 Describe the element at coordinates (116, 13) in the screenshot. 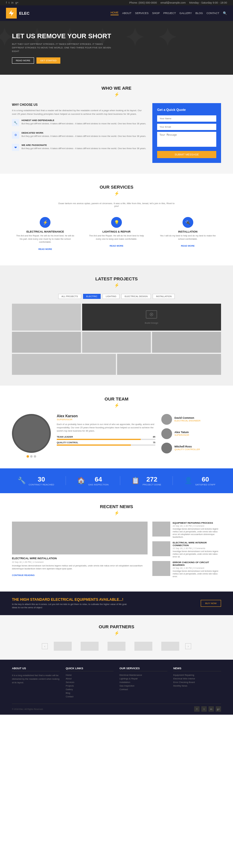

I see `header: ELEC HOME ABOUT SERVICES SHOP PROJECT GA…` at that location.